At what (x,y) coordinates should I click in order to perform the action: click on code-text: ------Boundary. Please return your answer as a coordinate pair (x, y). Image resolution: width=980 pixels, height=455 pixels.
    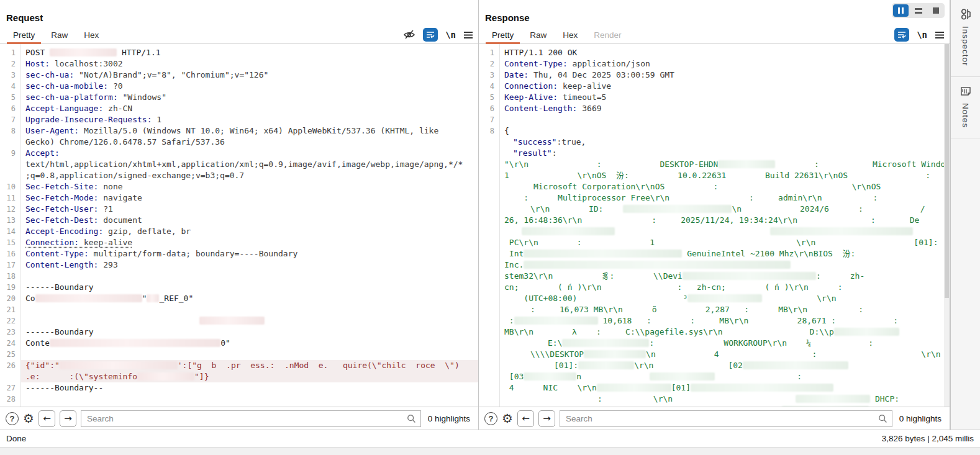
    Looking at the image, I should click on (60, 287).